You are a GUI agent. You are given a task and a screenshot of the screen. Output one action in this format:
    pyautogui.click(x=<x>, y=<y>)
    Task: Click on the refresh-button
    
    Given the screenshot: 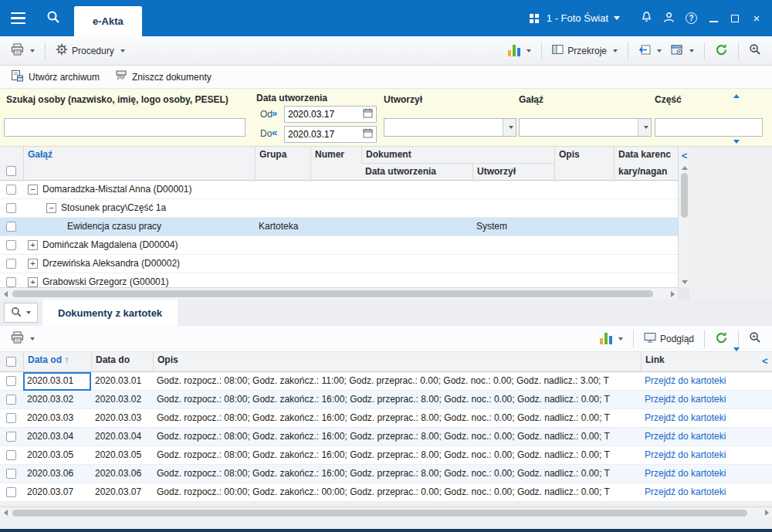 What is the action you would take?
    pyautogui.click(x=721, y=339)
    